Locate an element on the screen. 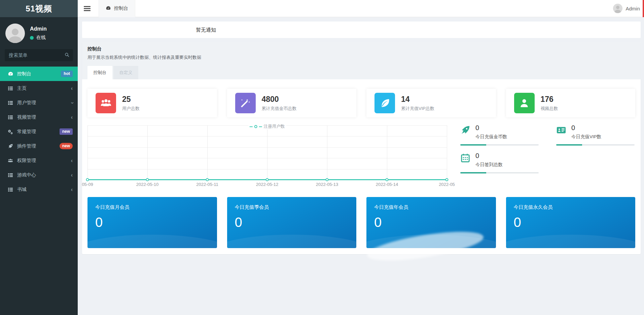  sidebar-item-label: 主页 is located at coordinates (44, 88).